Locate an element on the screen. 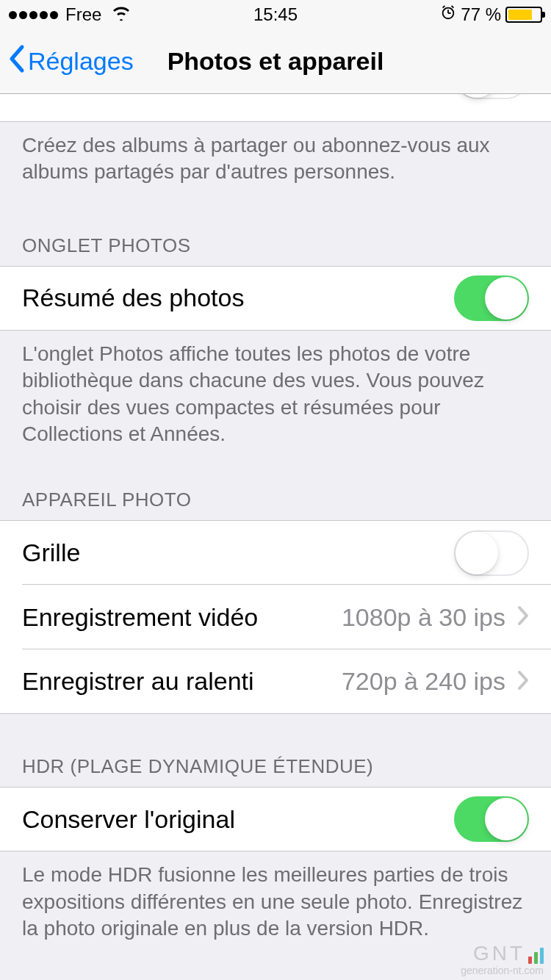  status-left: Free is located at coordinates (71, 15).